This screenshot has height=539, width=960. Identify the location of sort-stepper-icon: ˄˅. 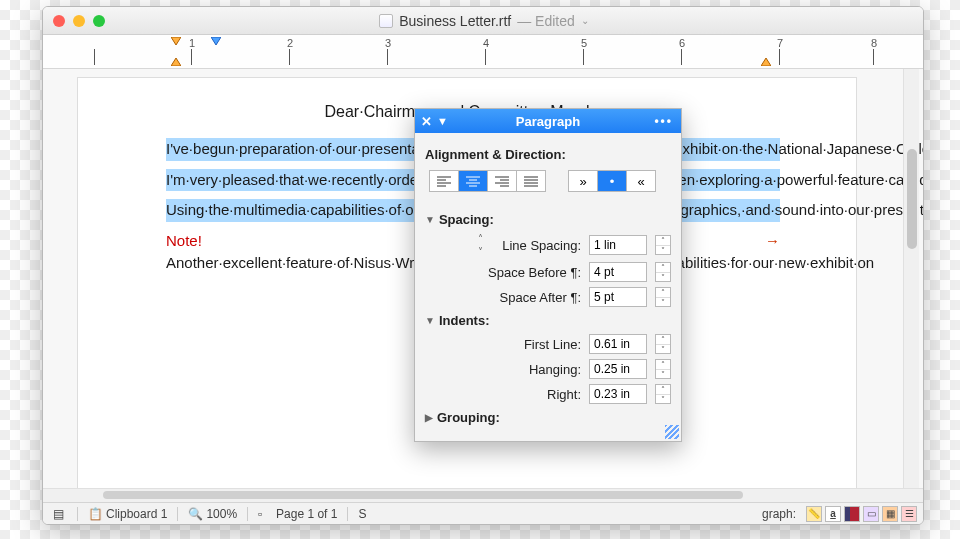
(480, 245).